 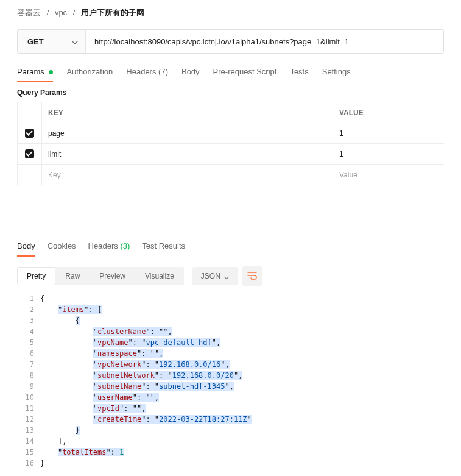 What do you see at coordinates (29, 463) in the screenshot?
I see `line-number: 16` at bounding box center [29, 463].